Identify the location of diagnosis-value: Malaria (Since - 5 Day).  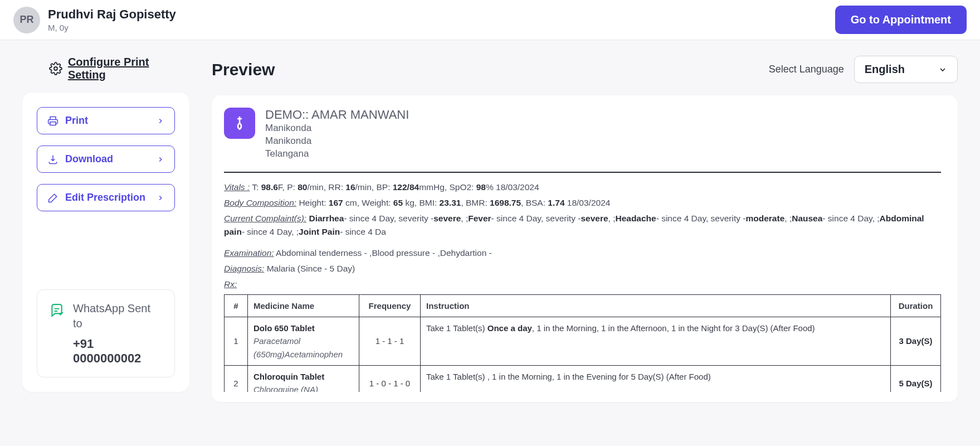
(311, 269).